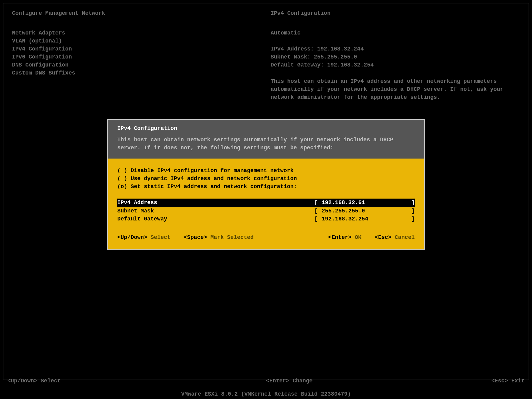 The image size is (532, 399). I want to click on field-label: Subnet Mask, so click(216, 211).